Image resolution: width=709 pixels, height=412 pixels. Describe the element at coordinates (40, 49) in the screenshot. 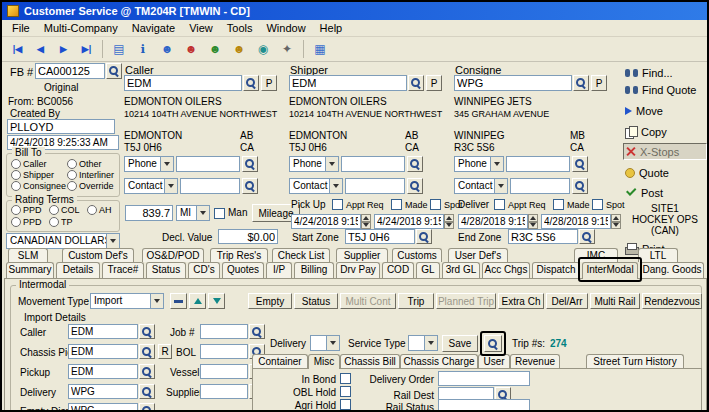

I see `prior-record-button: ◀` at that location.